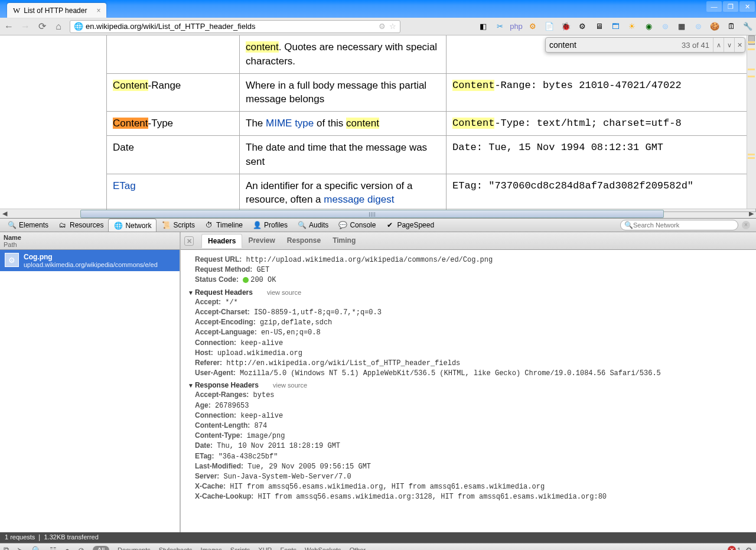 The image size is (756, 550). I want to click on network-request-list: ⚙ Cog.png upload.wikimedia.org/wikipedia…, so click(90, 391).